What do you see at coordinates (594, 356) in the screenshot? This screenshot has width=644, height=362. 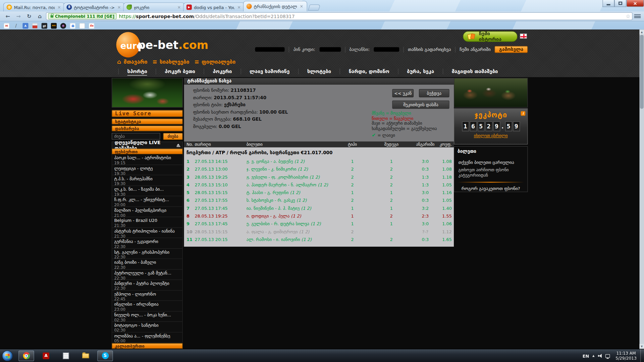 I see `tray-expand-icon: ▲` at bounding box center [594, 356].